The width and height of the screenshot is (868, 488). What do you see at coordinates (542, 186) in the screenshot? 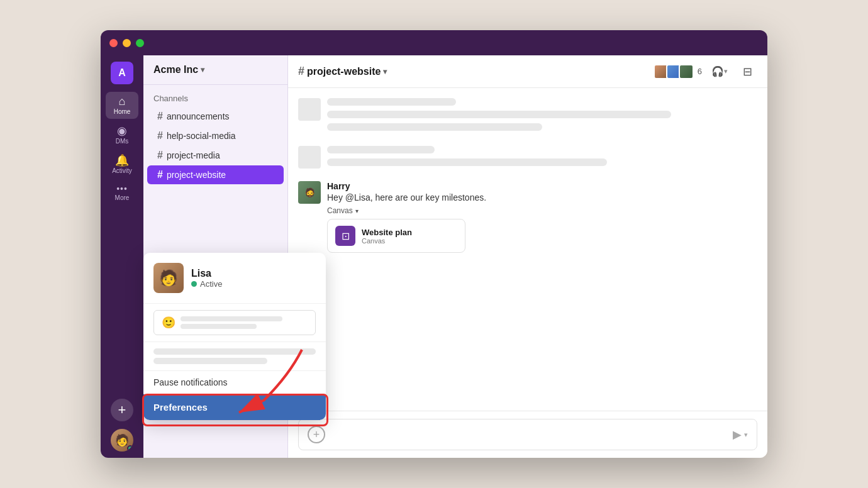
I see `message-author: Harry` at bounding box center [542, 186].